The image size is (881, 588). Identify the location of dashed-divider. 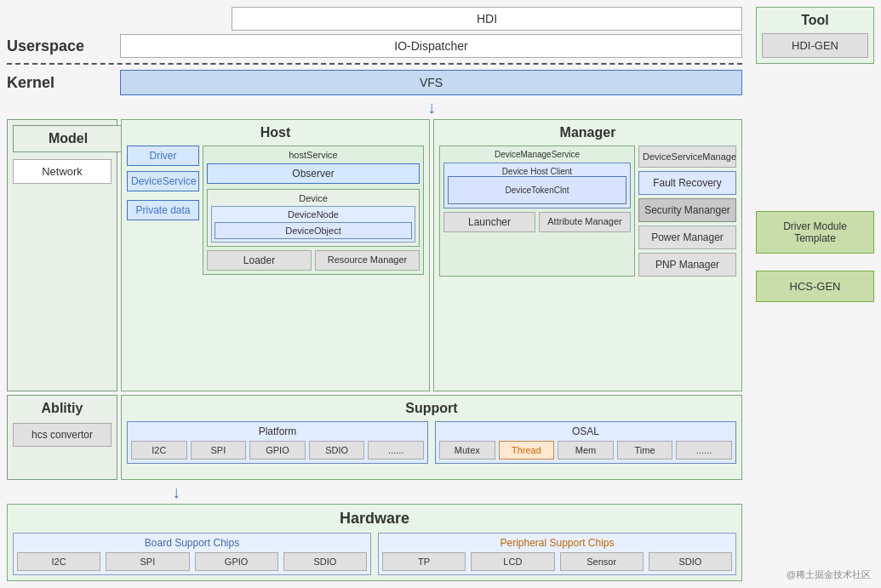
(375, 64).